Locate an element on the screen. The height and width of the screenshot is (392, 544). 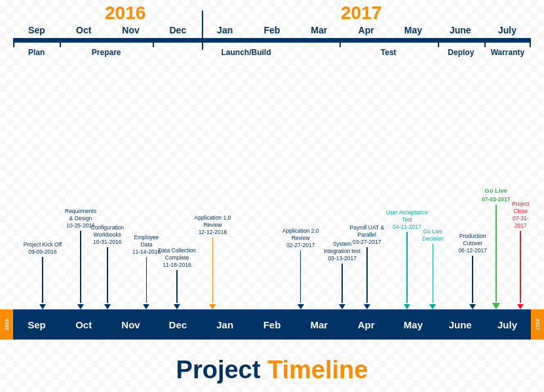
phase-deploy: Deploy is located at coordinates (461, 52).